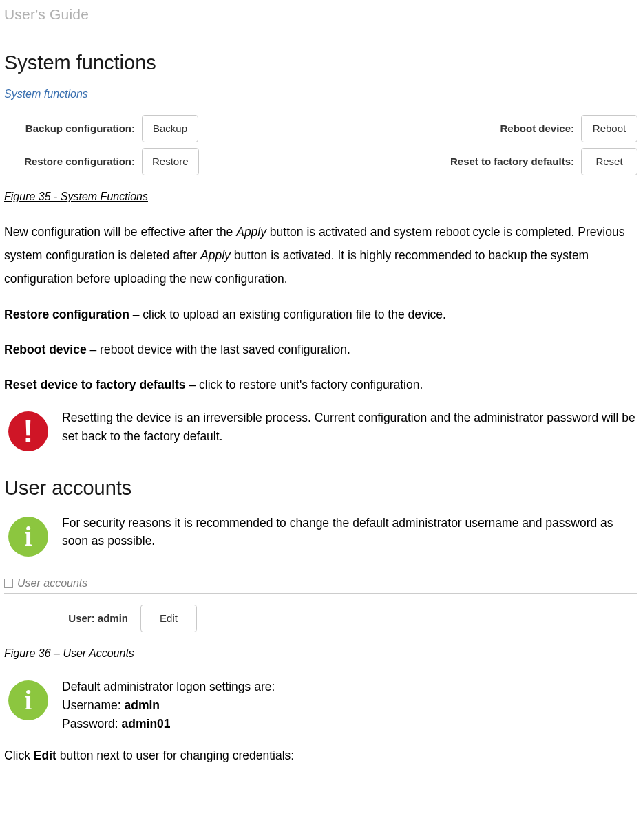 This screenshot has height=840, width=643. What do you see at coordinates (321, 706) in the screenshot?
I see `credentials-note: Default administrator logon settings are…` at bounding box center [321, 706].